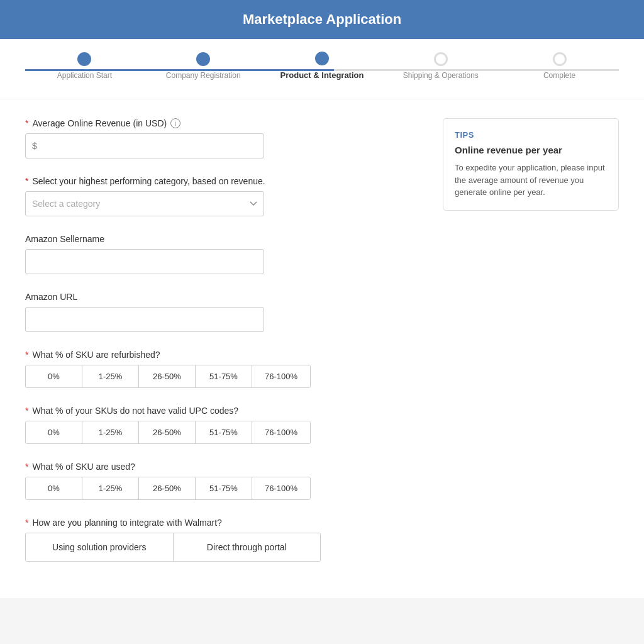 This screenshot has width=644, height=644. What do you see at coordinates (99, 547) in the screenshot?
I see `integration-solution-providers: Using solution providers` at bounding box center [99, 547].